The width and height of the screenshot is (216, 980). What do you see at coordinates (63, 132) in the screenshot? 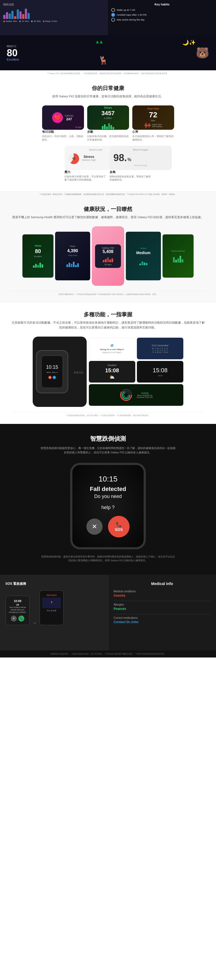
I see `feature-label-activity: 每日活動` at bounding box center [63, 132].